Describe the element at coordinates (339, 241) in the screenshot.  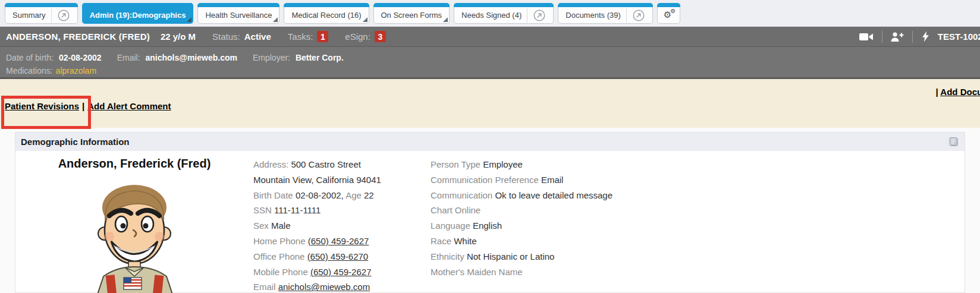
I see `home-phone-link: (650) 459-2627` at that location.